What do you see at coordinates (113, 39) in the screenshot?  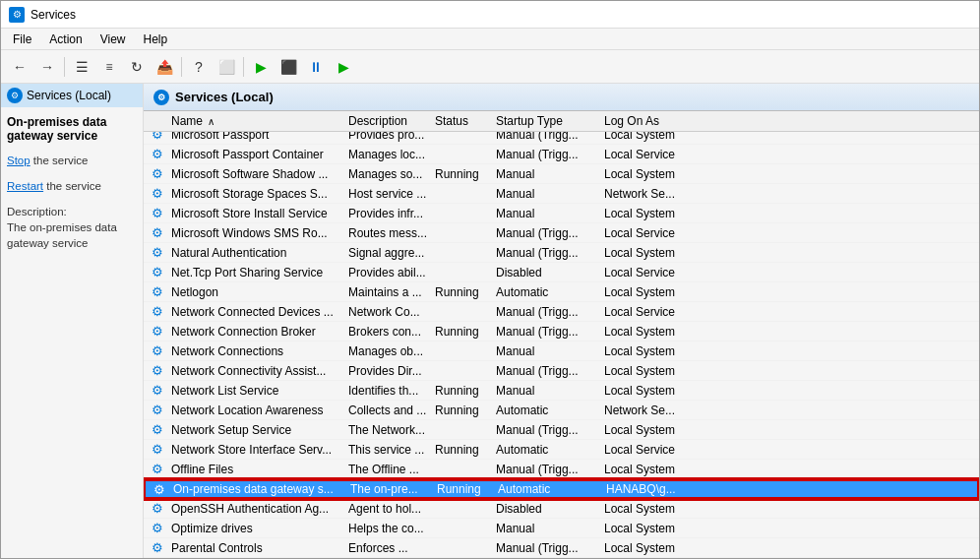 I see `menu-view: View` at bounding box center [113, 39].